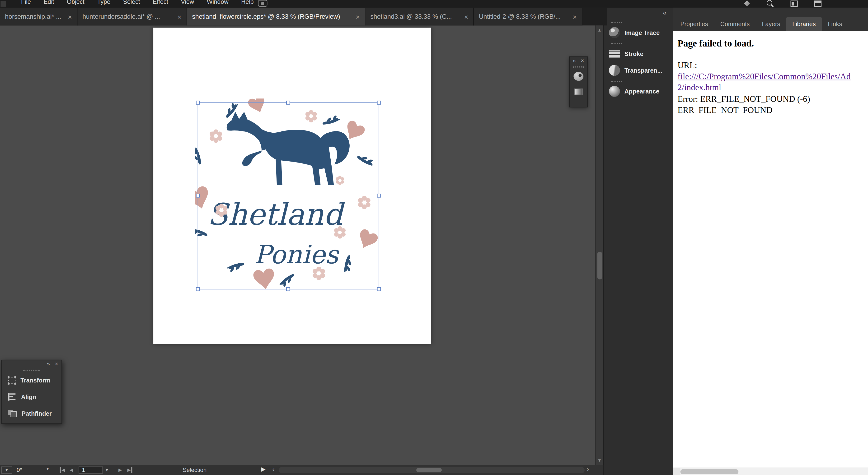 The image size is (868, 475). Describe the element at coordinates (379, 102) in the screenshot. I see `selection-handle-ne` at that location.